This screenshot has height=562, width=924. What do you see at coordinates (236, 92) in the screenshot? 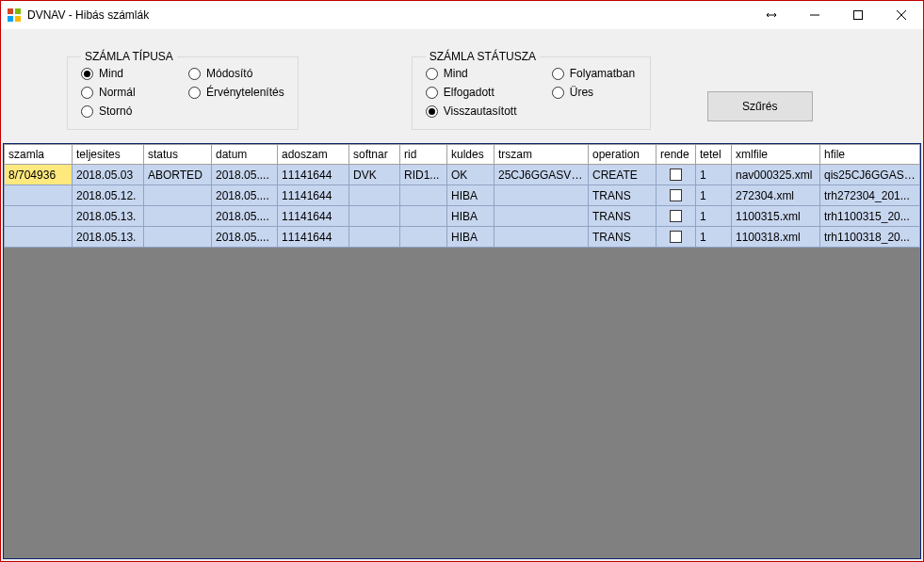
I see `radio-type-ervenytelen: Érvénytelenítés` at bounding box center [236, 92].